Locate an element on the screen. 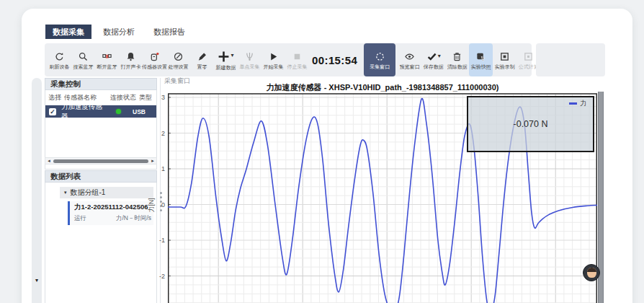 This screenshot has width=644, height=303. dial-icon is located at coordinates (179, 56).